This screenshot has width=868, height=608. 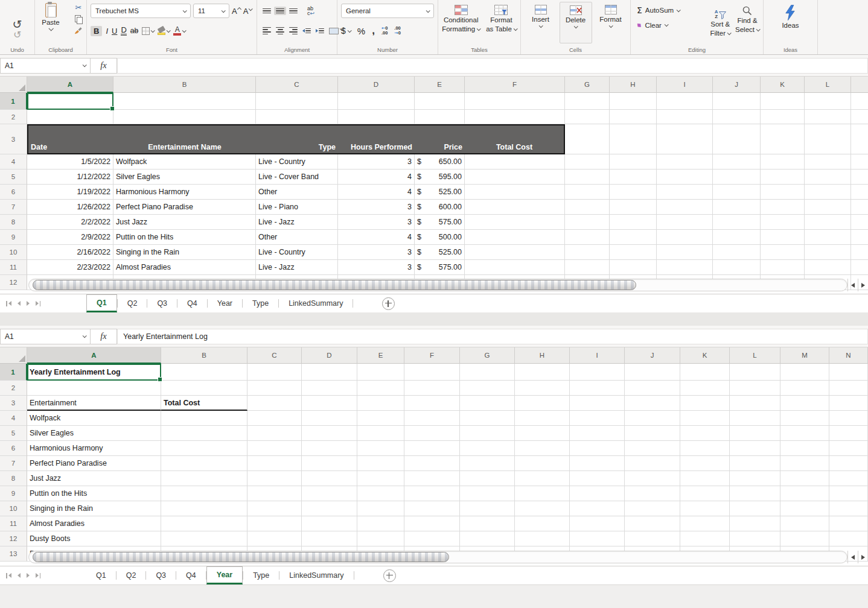 What do you see at coordinates (653, 479) in the screenshot?
I see `cell-J8` at bounding box center [653, 479].